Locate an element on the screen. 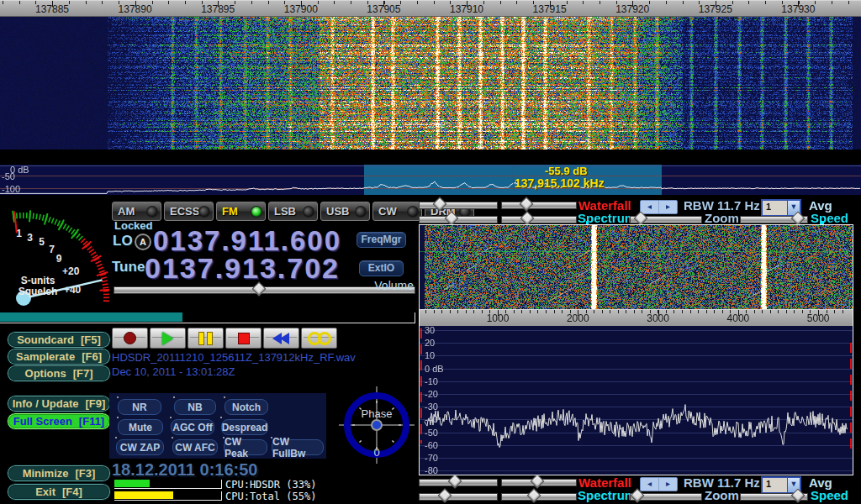  af-scale-label: 1000 is located at coordinates (498, 318).